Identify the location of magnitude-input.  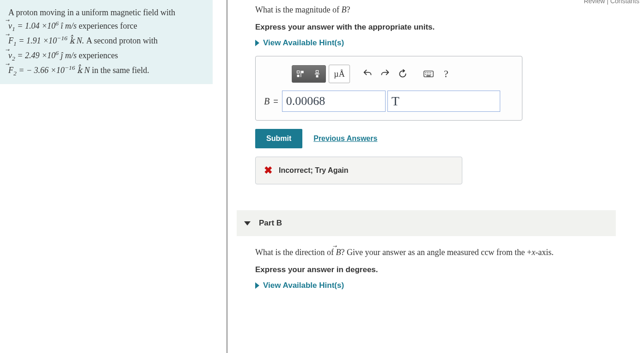
(334, 101).